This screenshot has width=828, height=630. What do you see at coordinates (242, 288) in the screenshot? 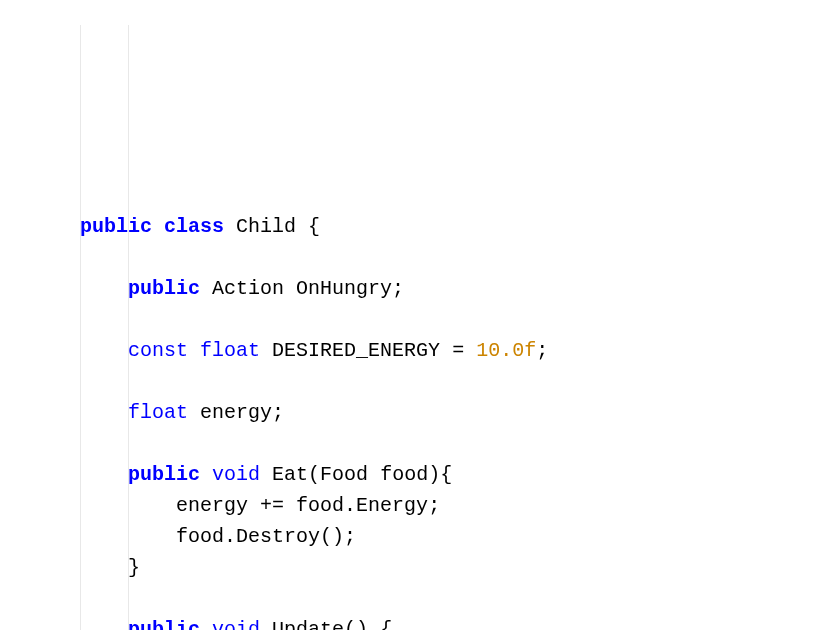
I see `line: public Action OnHungry;` at bounding box center [242, 288].